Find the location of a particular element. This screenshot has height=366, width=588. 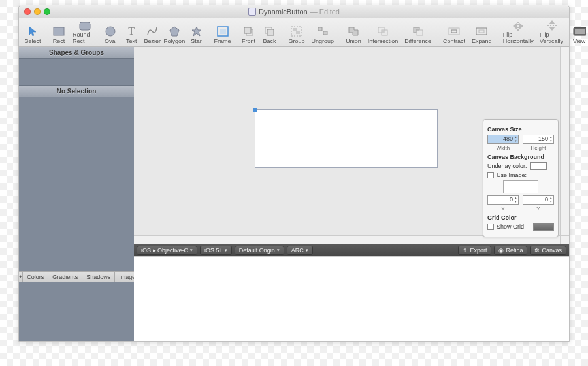

union-button: Union is located at coordinates (353, 33).